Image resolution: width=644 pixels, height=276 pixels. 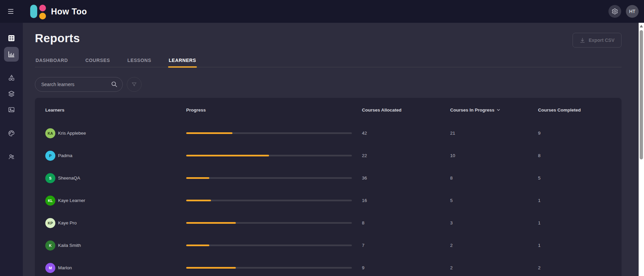 What do you see at coordinates (328, 245) in the screenshot?
I see `table-row: K Kaila Smith 7 2 1` at bounding box center [328, 245].